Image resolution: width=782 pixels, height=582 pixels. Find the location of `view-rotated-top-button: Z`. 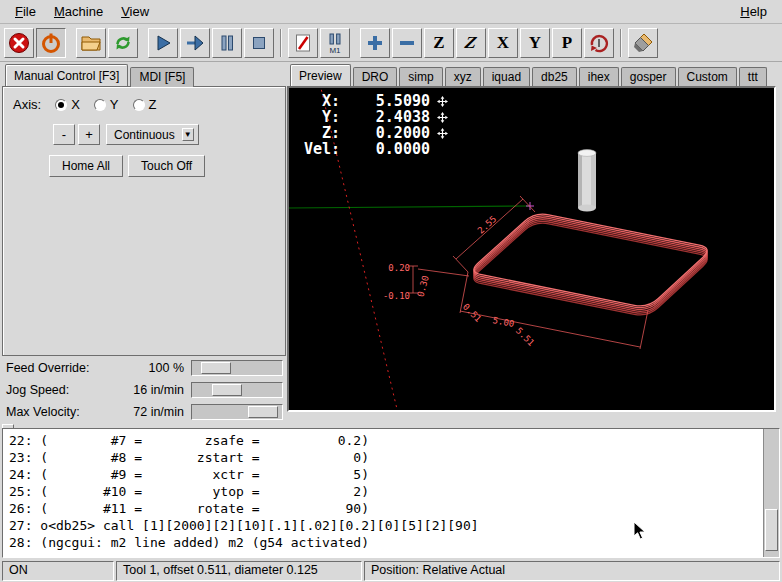

view-rotated-top-button: Z is located at coordinates (471, 43).